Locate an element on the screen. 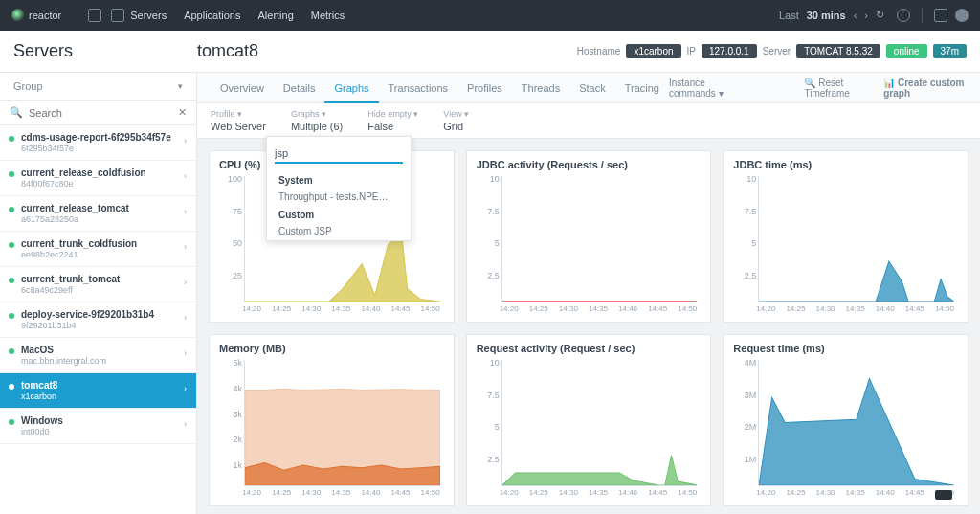  y-axis: 5k4k3k2k1k is located at coordinates (231, 422).